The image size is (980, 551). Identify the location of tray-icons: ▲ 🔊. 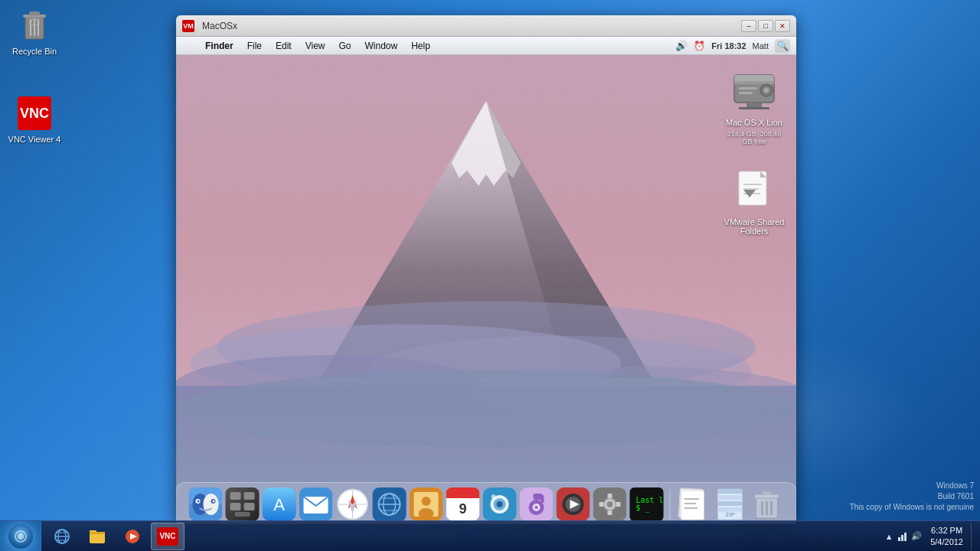
(903, 536).